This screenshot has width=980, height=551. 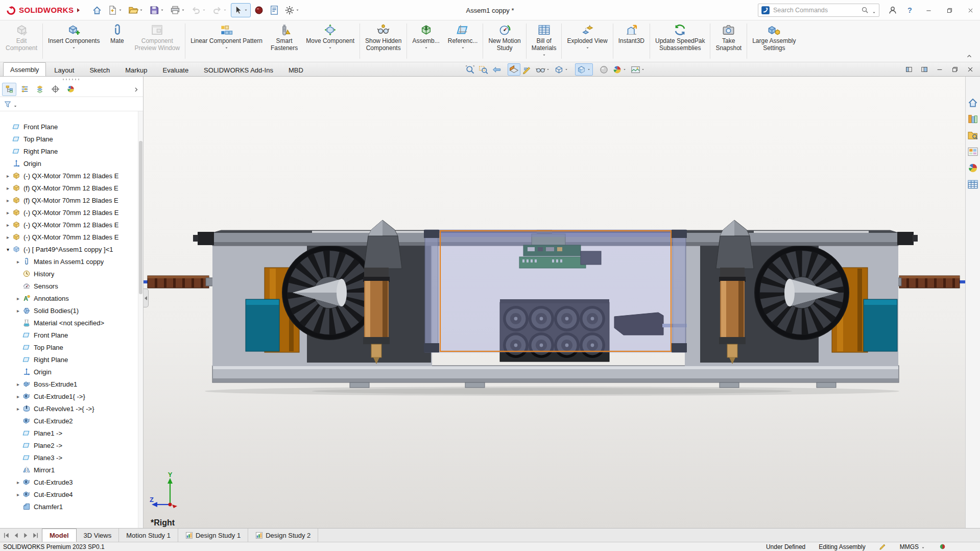 What do you see at coordinates (383, 41) in the screenshot?
I see `show-hidden-components-button: Show HiddenComponents` at bounding box center [383, 41].